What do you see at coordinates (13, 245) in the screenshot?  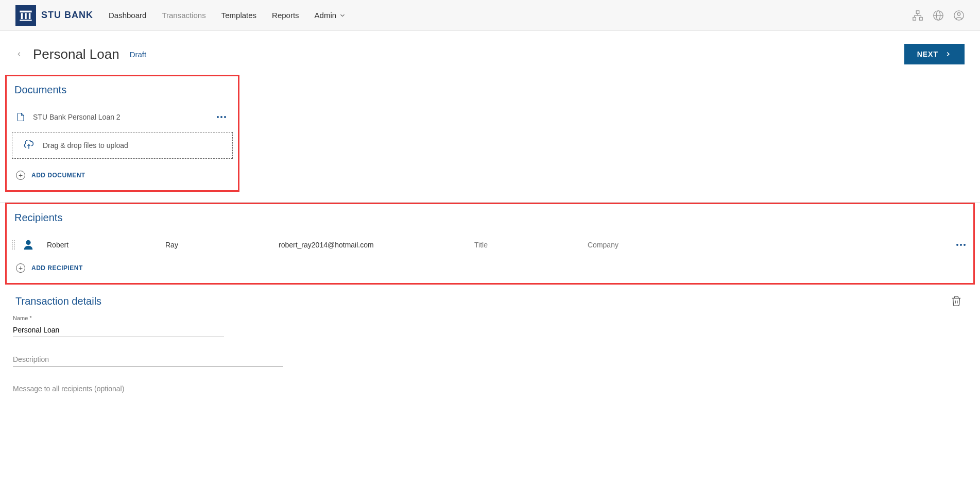 I see `drag-handle-icon` at bounding box center [13, 245].